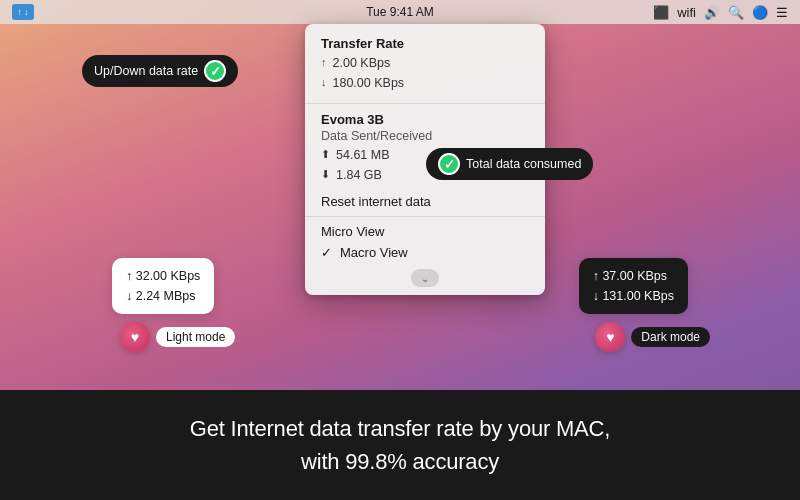 This screenshot has width=800, height=500. I want to click on macro-check-icon: ✓, so click(326, 252).